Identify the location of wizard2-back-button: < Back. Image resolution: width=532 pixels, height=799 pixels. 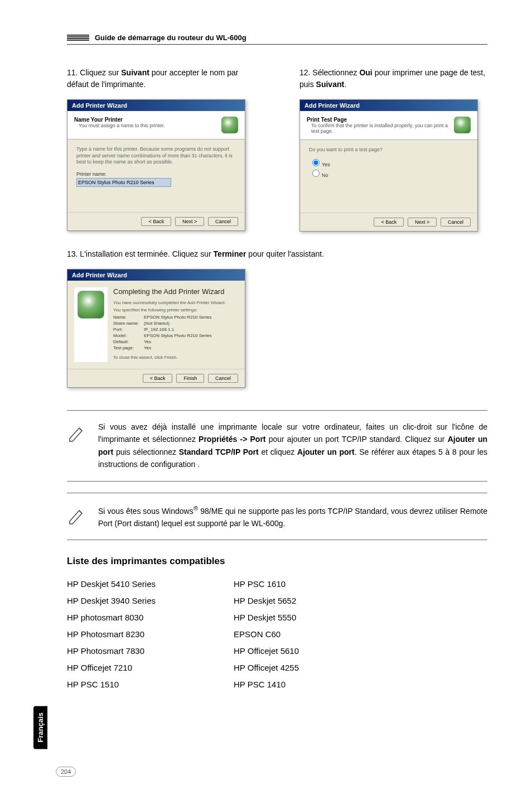
(389, 222).